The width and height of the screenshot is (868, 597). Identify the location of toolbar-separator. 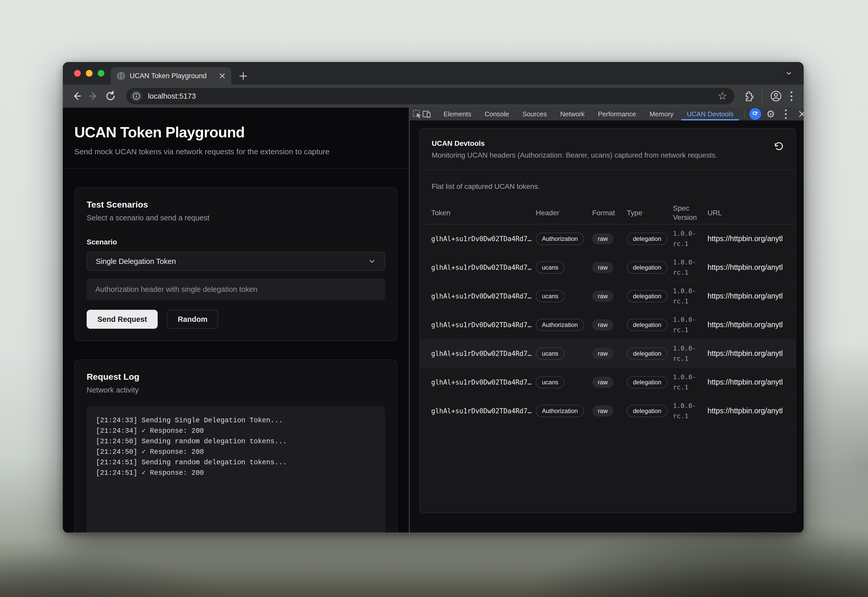
(762, 96).